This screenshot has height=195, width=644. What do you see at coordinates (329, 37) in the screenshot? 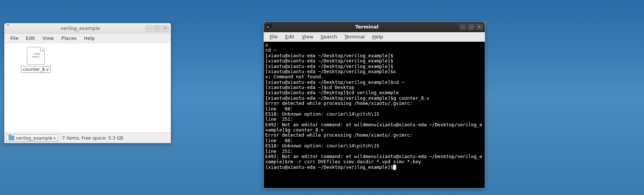
I see `menu-search: Search` at bounding box center [329, 37].